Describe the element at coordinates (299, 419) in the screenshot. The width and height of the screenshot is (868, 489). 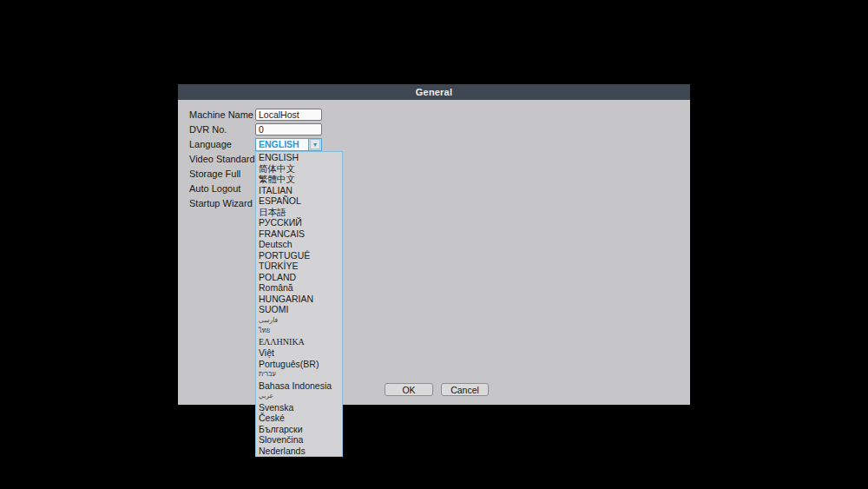
I see `language-option: České` at that location.